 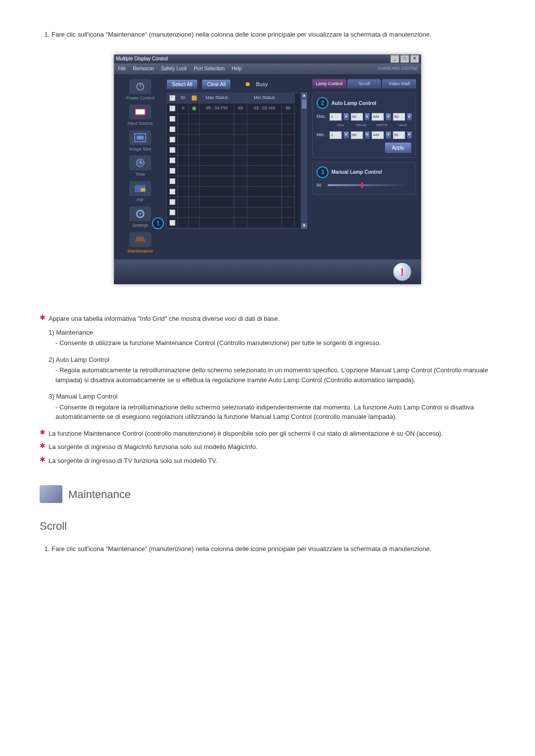 What do you see at coordinates (377, 117) in the screenshot?
I see `max-ampm-input: AM` at bounding box center [377, 117].